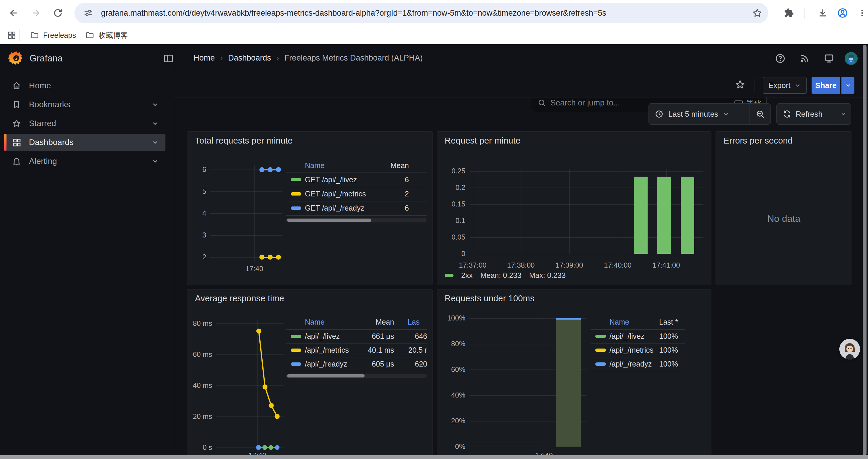 The height and width of the screenshot is (459, 868). Describe the element at coordinates (574, 374) in the screenshot. I see `panel-requests-under-100ms: Requests under 100ms 100% 80% 60% 40% 20…` at that location.